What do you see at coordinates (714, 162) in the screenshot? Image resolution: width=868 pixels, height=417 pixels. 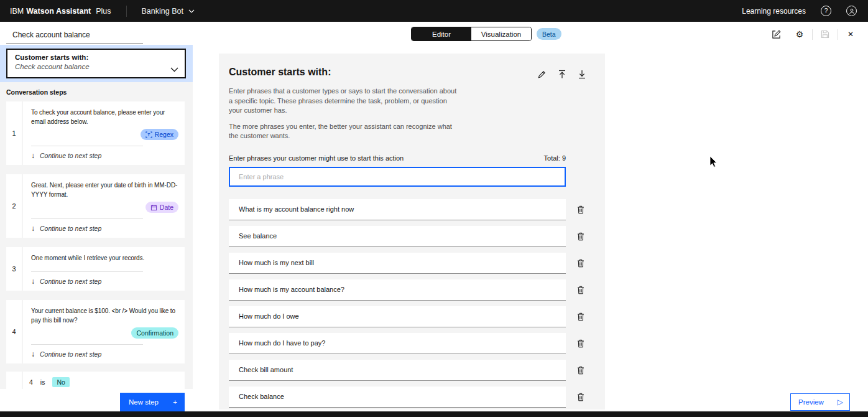 I see `mouse-cursor` at bounding box center [714, 162].